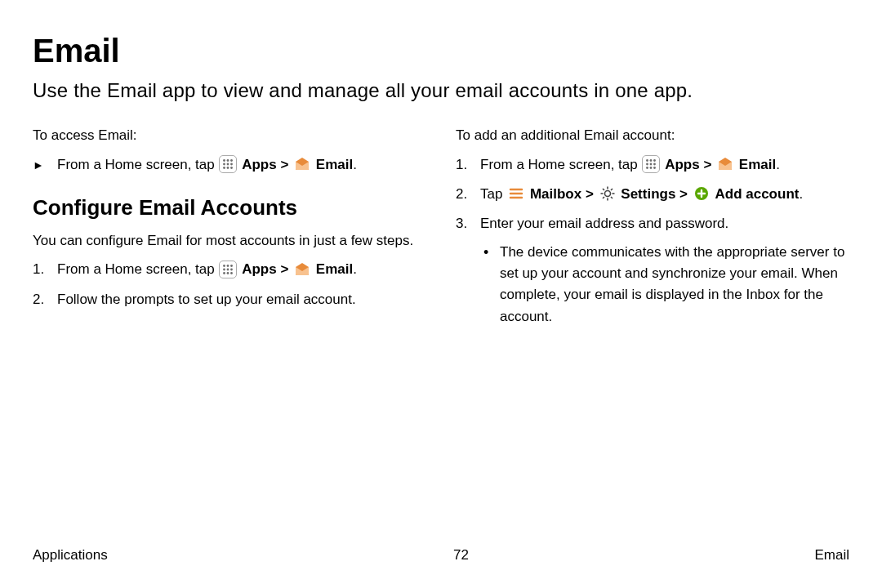 The height and width of the screenshot is (588, 882). Describe the element at coordinates (516, 194) in the screenshot. I see `hamburger-icon` at that location.